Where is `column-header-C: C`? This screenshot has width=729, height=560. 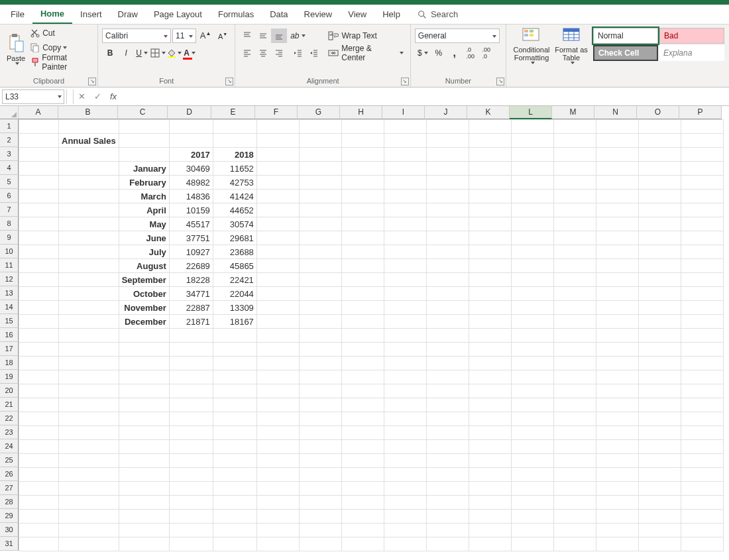
column-header-C: C is located at coordinates (143, 113).